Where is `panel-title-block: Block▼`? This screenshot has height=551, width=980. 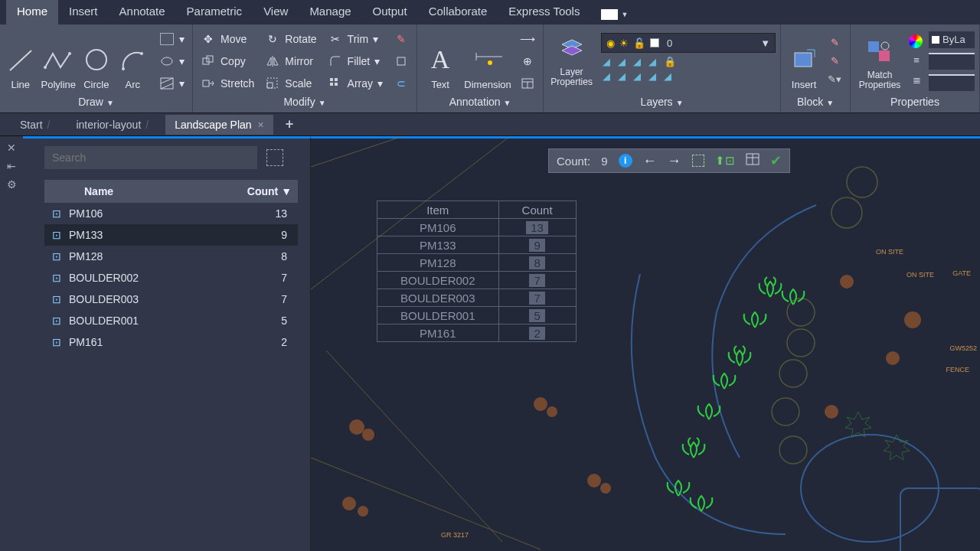
panel-title-block: Block▼ is located at coordinates (815, 102).